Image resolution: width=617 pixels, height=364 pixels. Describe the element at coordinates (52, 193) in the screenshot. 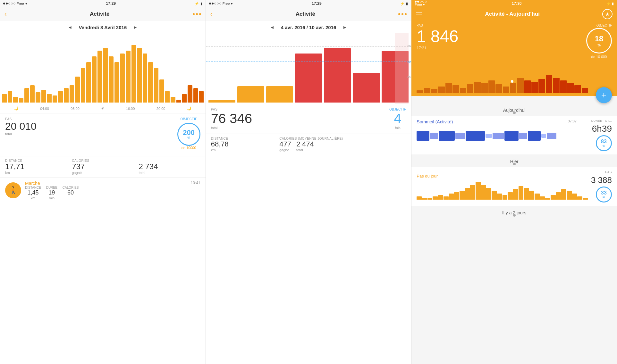

I see `act-dur-col: DUREE 19 min` at that location.